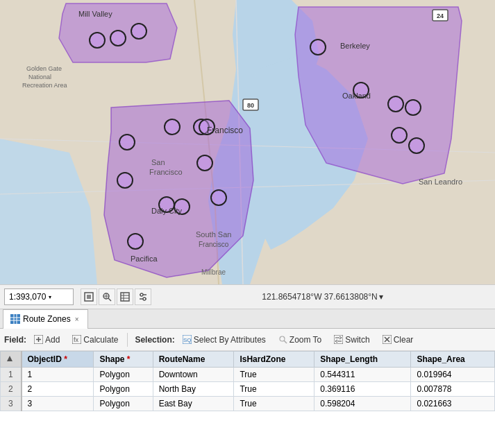 This screenshot has height=448, width=495. I want to click on add-button: Add, so click(47, 340).